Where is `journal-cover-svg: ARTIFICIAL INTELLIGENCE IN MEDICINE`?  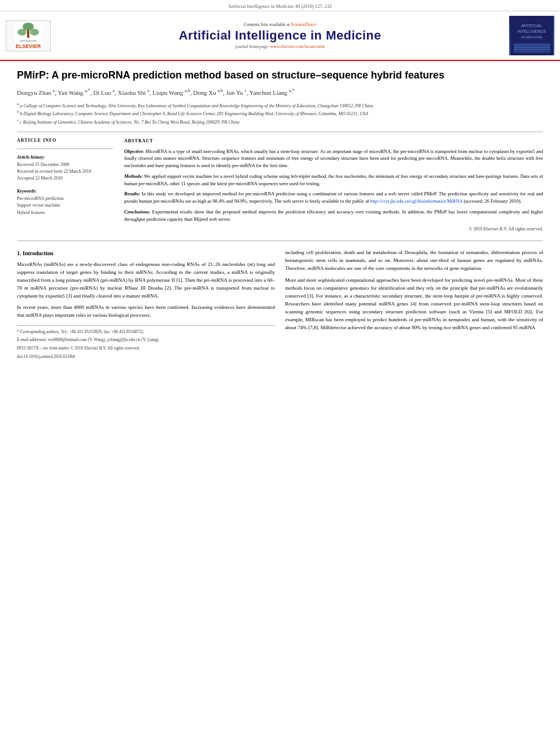 journal-cover-svg: ARTIFICIAL INTELLIGENCE IN MEDICINE is located at coordinates (532, 36).